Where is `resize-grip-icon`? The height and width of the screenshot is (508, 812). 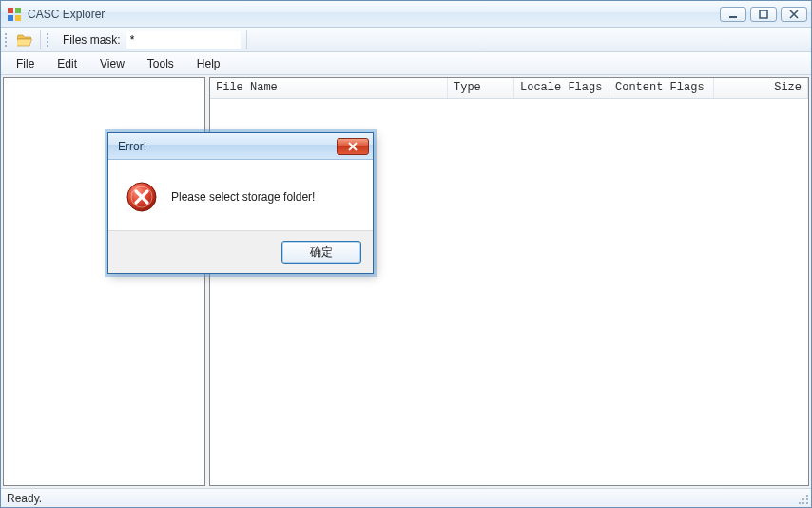
resize-grip-icon is located at coordinates (803, 499).